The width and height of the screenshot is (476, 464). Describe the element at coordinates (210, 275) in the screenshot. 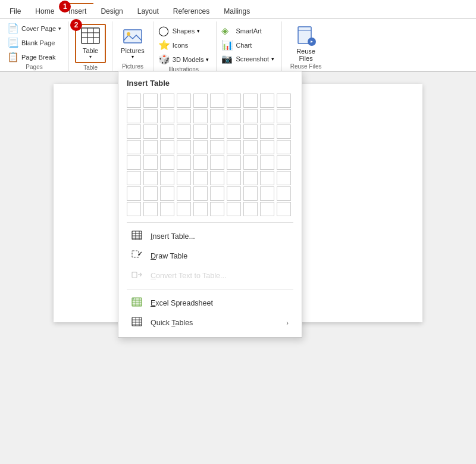

I see `convert-text-menu-item: Convert Text to Table...` at that location.